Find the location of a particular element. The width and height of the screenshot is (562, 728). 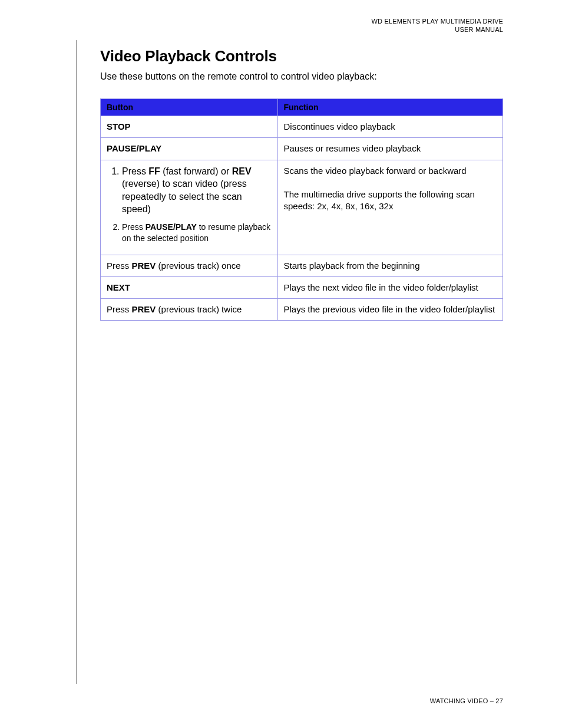

table-row: PAUSE/PLAYPauses or resumes video playba… is located at coordinates (302, 149).